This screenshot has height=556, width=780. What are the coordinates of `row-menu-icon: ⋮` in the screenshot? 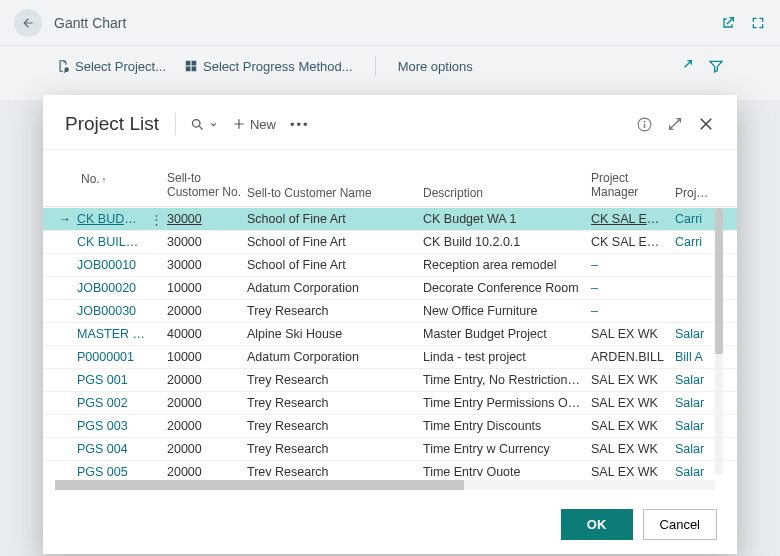 It's located at (156, 220).